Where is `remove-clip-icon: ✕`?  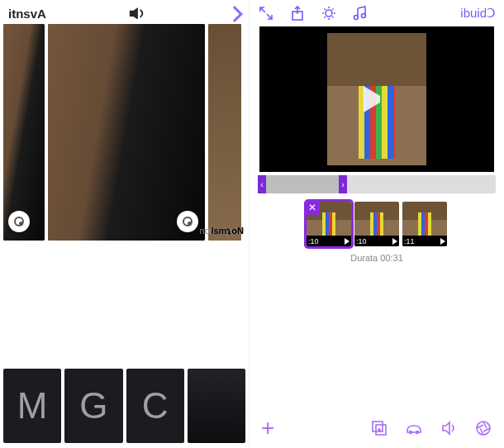
remove-clip-icon: ✕ is located at coordinates (313, 208).